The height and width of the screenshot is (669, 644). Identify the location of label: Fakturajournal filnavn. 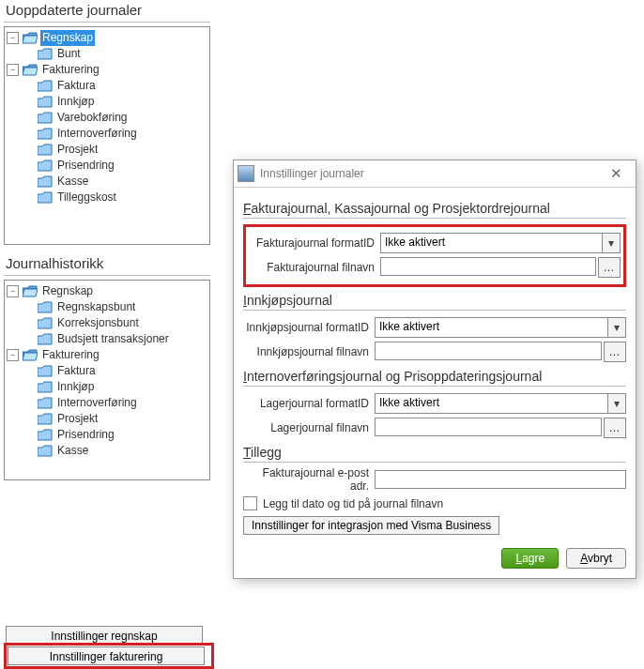
(314, 267).